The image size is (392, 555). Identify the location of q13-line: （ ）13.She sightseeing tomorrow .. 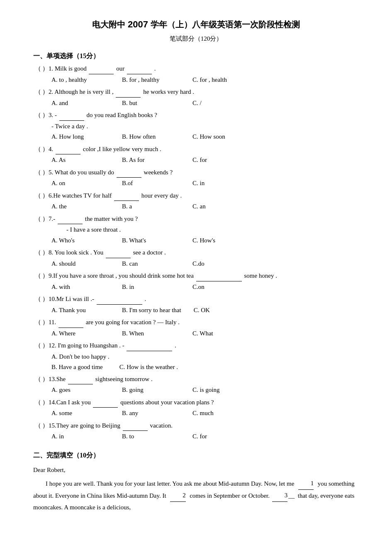
(196, 379).